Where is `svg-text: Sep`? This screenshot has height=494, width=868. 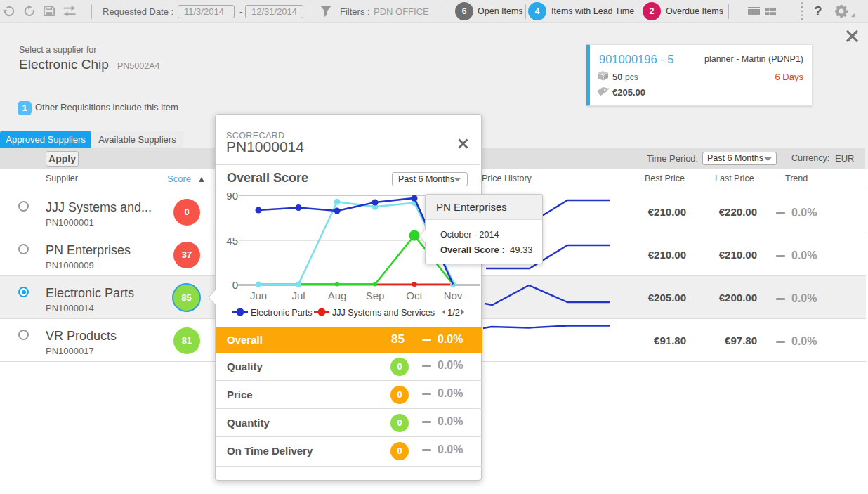 svg-text: Sep is located at coordinates (375, 295).